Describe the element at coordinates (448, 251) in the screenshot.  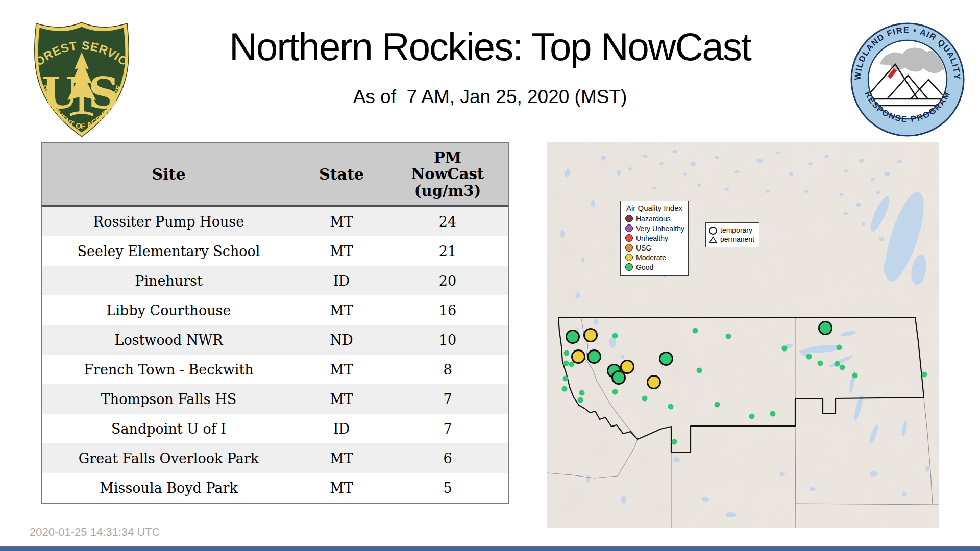
I see `value-cell: 21` at that location.